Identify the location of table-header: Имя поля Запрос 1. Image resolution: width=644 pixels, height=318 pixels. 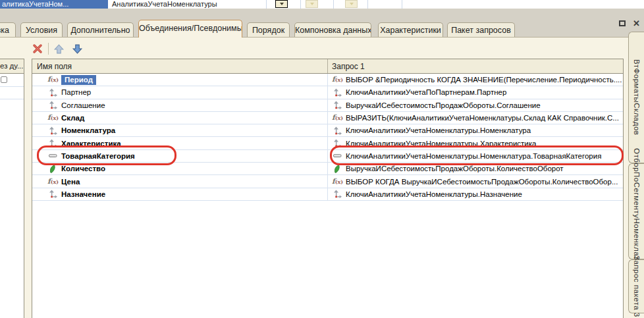
(328, 66).